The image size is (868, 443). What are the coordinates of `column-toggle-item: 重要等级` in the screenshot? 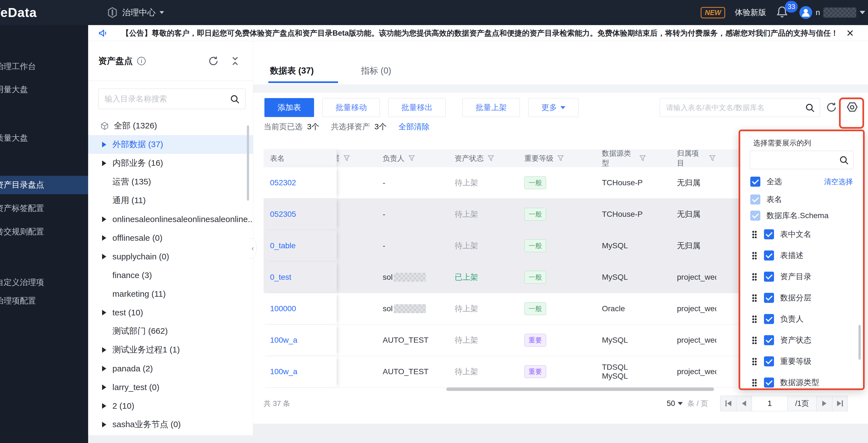 It's located at (802, 362).